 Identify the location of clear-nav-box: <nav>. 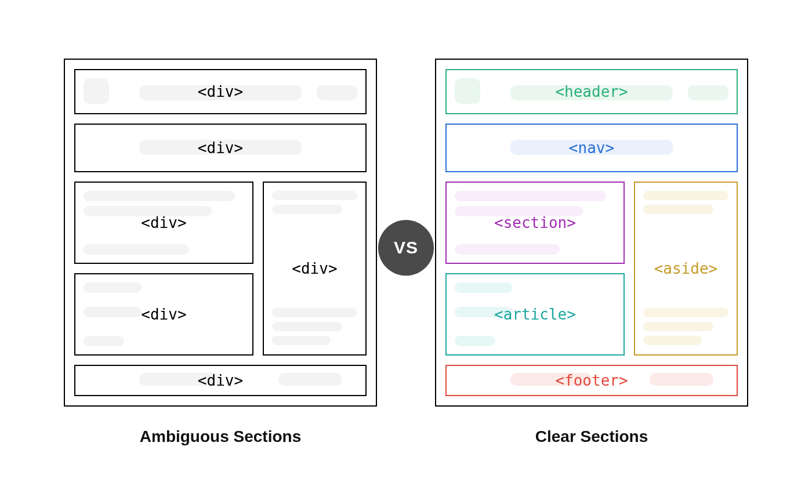
(592, 148).